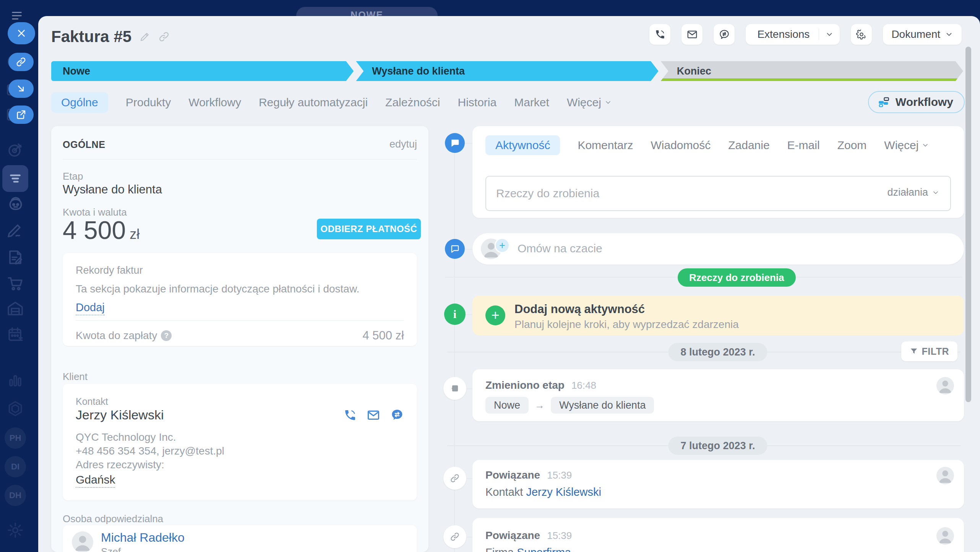 The height and width of the screenshot is (552, 980). I want to click on warehouse-icon, so click(15, 308).